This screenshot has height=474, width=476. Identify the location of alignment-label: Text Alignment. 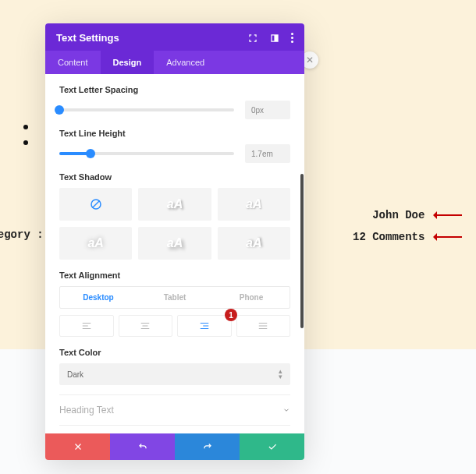
(175, 275).